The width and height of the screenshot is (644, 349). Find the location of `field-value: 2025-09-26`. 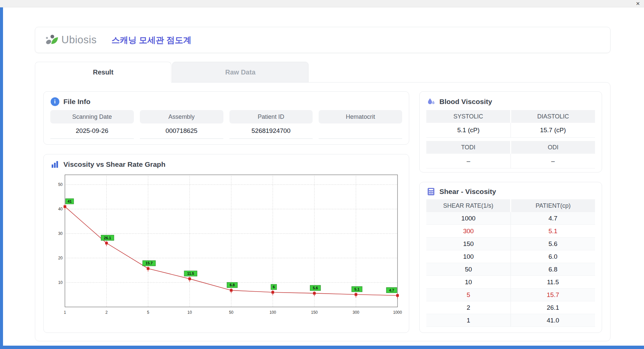

field-value: 2025-09-26 is located at coordinates (92, 131).